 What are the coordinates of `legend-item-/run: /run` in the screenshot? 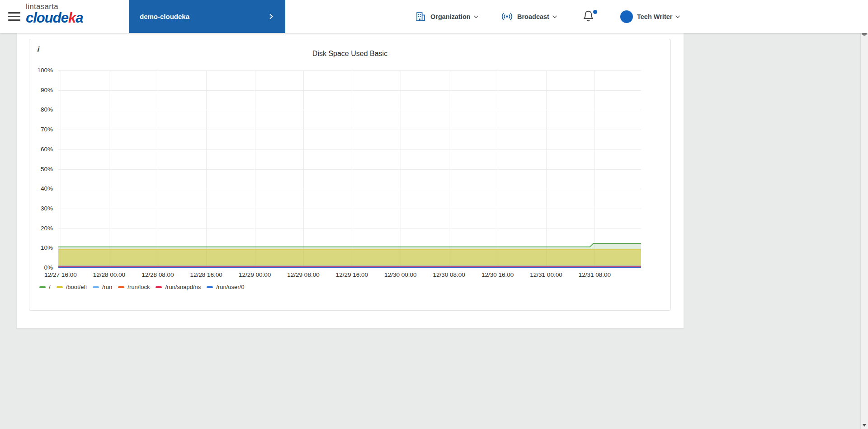 It's located at (102, 287).